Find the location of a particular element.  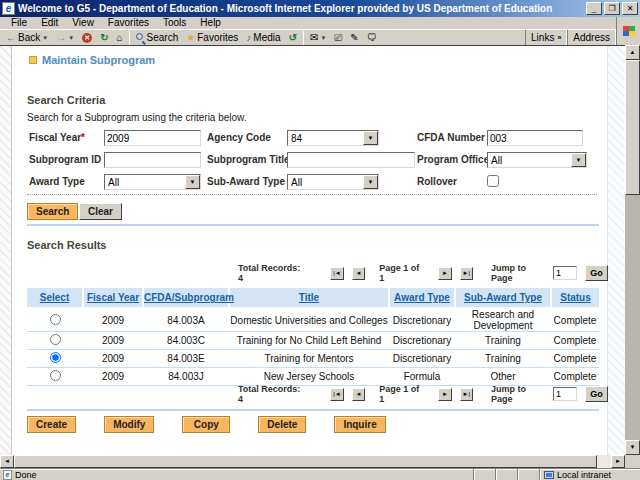

favorites-button: ★Favorites is located at coordinates (212, 38).